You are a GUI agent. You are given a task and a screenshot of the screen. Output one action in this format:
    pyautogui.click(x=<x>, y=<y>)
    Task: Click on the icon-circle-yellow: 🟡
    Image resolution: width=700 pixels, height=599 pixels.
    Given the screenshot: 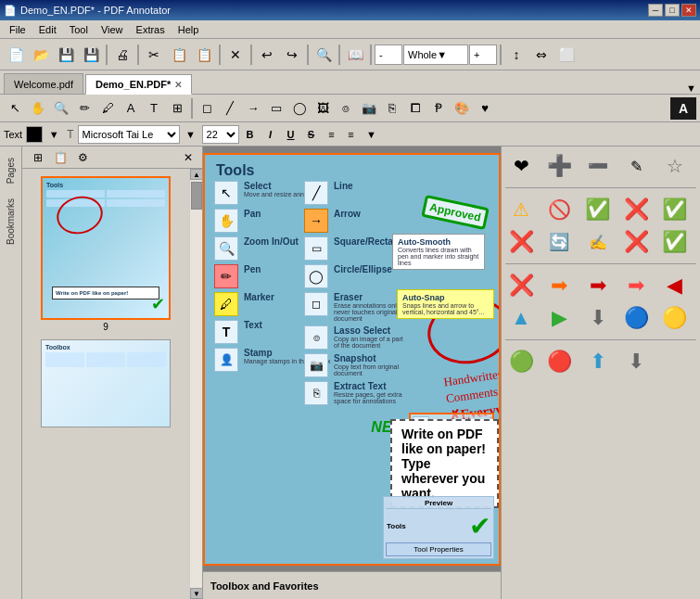 What is the action you would take?
    pyautogui.click(x=675, y=318)
    